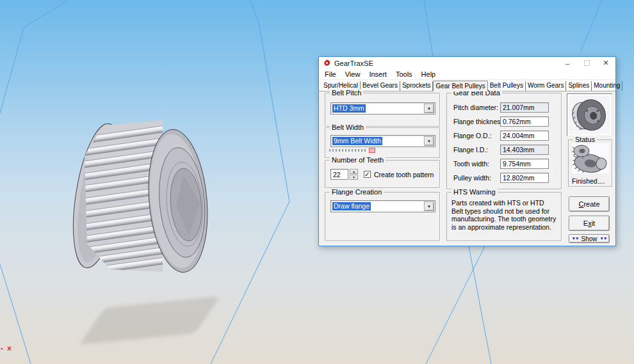  What do you see at coordinates (357, 192) in the screenshot?
I see `flange-creation-label: Flange Creation` at bounding box center [357, 192].